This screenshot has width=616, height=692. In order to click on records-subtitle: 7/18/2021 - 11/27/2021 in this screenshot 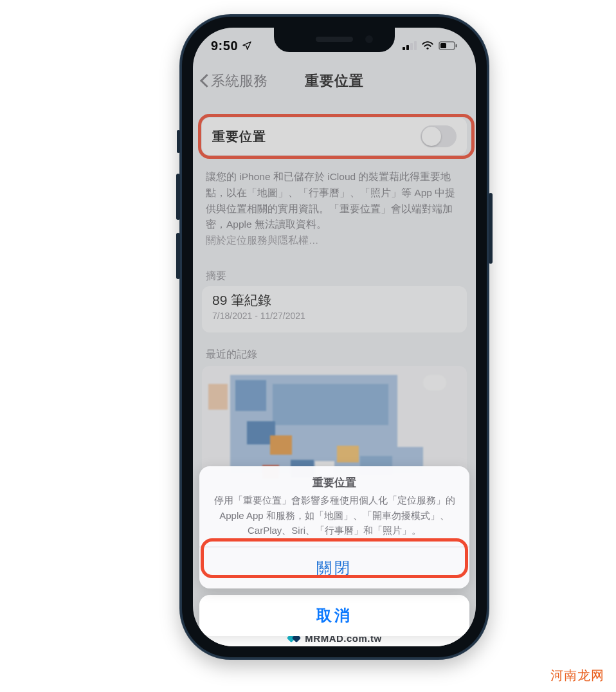, I will do `click(334, 316)`.